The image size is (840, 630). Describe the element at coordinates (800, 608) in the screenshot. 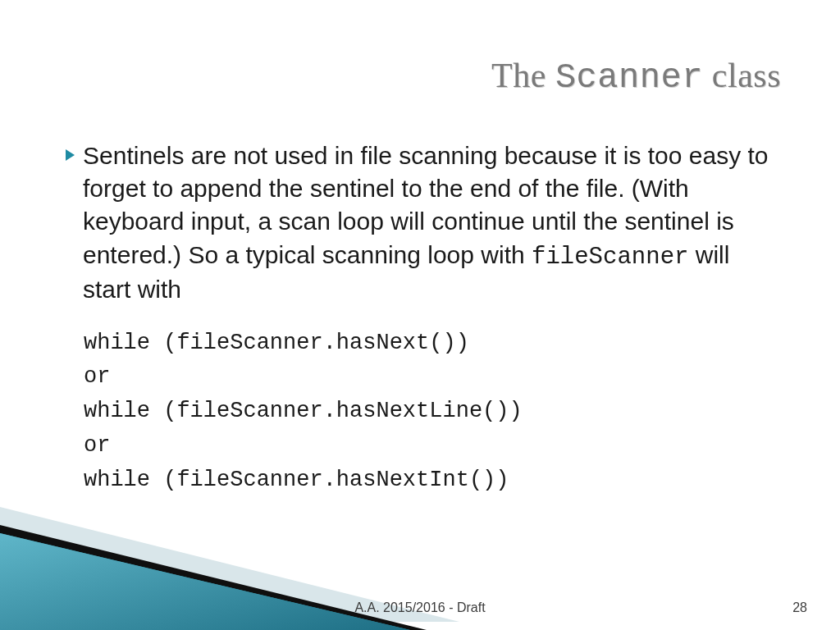

I see `page-number: 28` at that location.